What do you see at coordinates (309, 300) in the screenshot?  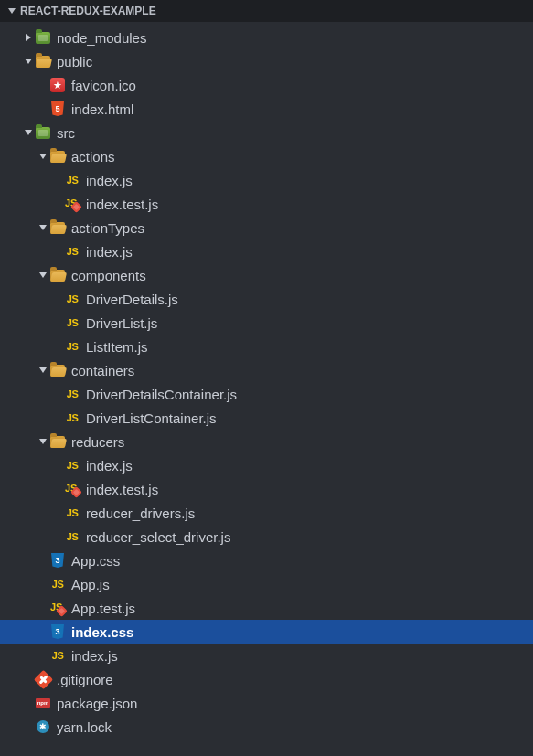 I see `tree-item-label: DriverDetails.js` at bounding box center [309, 300].